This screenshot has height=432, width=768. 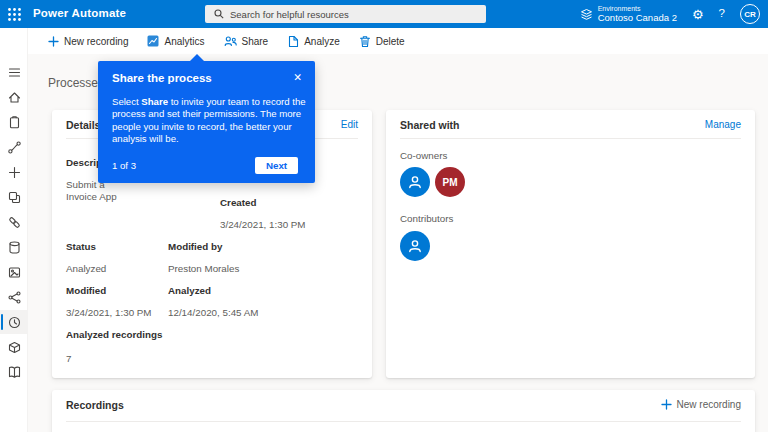 What do you see at coordinates (154, 102) in the screenshot?
I see `bubble-body-line1-bold: Share` at bounding box center [154, 102].